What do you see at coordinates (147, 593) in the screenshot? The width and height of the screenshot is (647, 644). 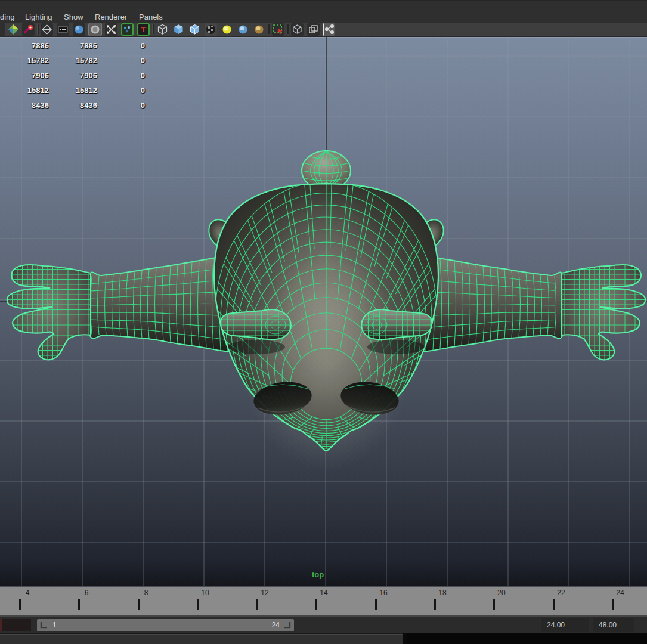 I see `frame-label: 8` at bounding box center [147, 593].